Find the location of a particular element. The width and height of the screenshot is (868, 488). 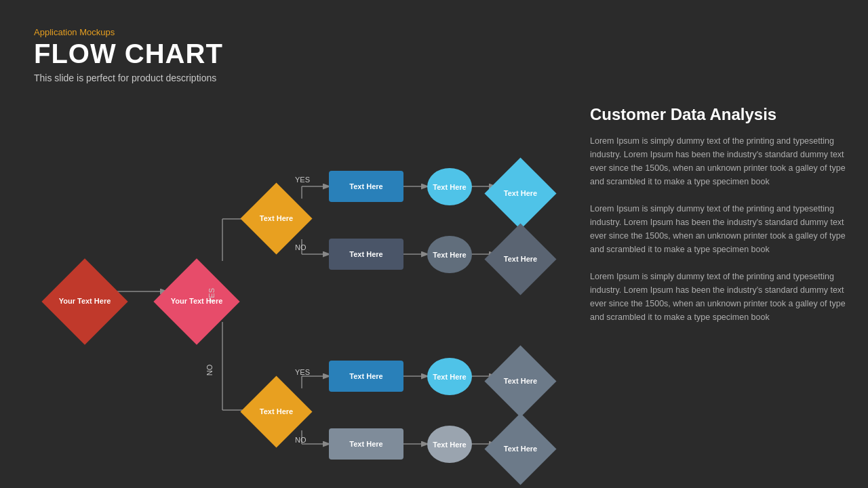

label-no-bot: NO is located at coordinates (301, 440).